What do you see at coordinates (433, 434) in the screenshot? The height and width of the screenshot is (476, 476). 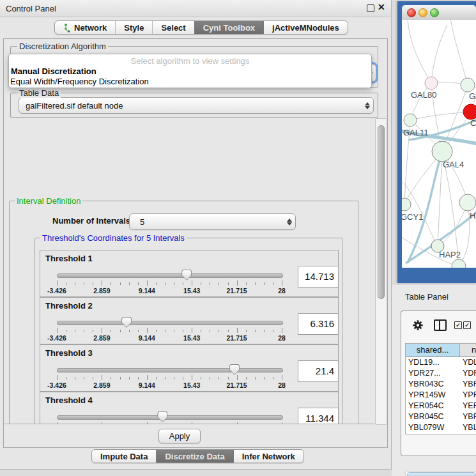 I see `table-cell: YLR345W` at bounding box center [433, 434].